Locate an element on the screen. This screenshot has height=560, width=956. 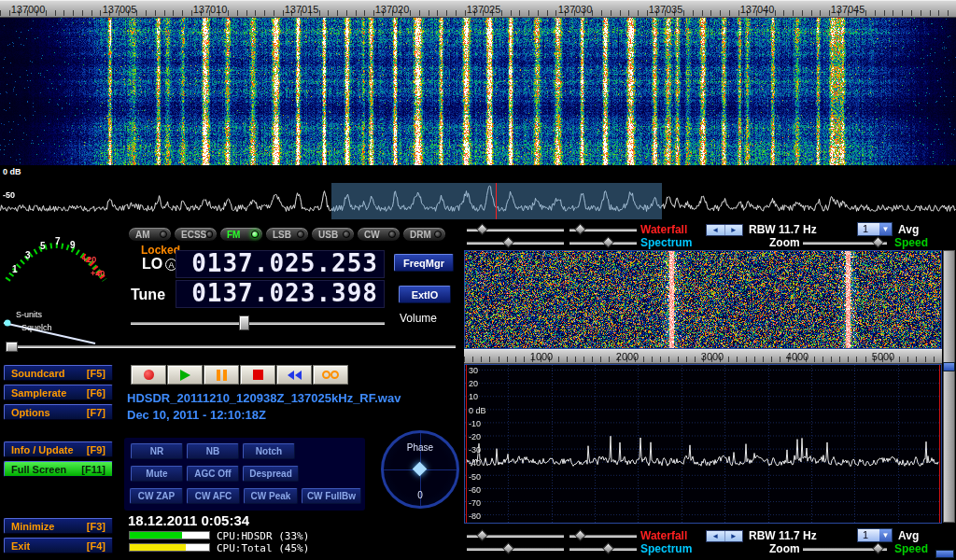
rbw-spinner-bottom: ◄► is located at coordinates (724, 536).